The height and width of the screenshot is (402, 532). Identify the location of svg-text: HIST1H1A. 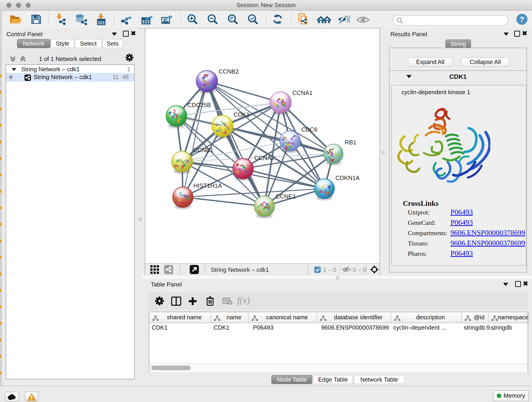
(208, 186).